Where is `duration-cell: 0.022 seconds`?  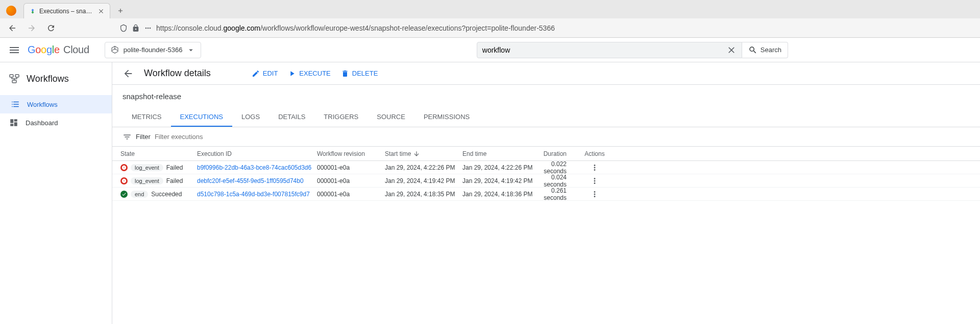
duration-cell: 0.022 seconds is located at coordinates (561, 168).